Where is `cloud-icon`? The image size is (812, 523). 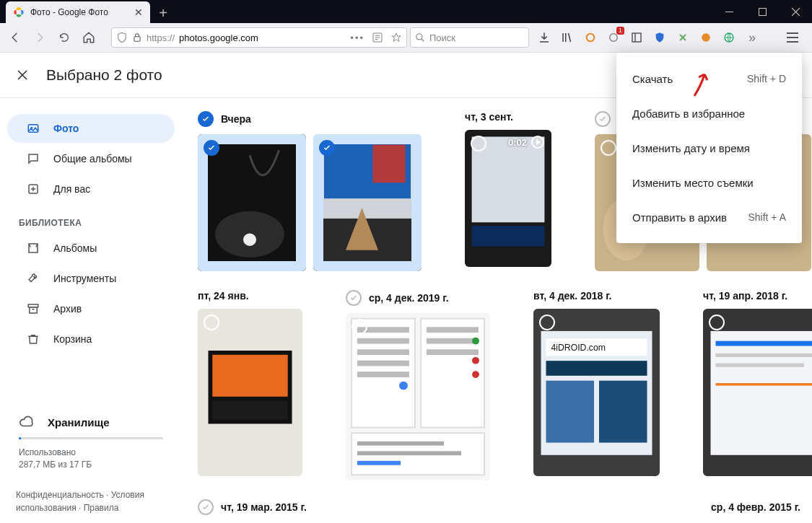
cloud-icon is located at coordinates (27, 422).